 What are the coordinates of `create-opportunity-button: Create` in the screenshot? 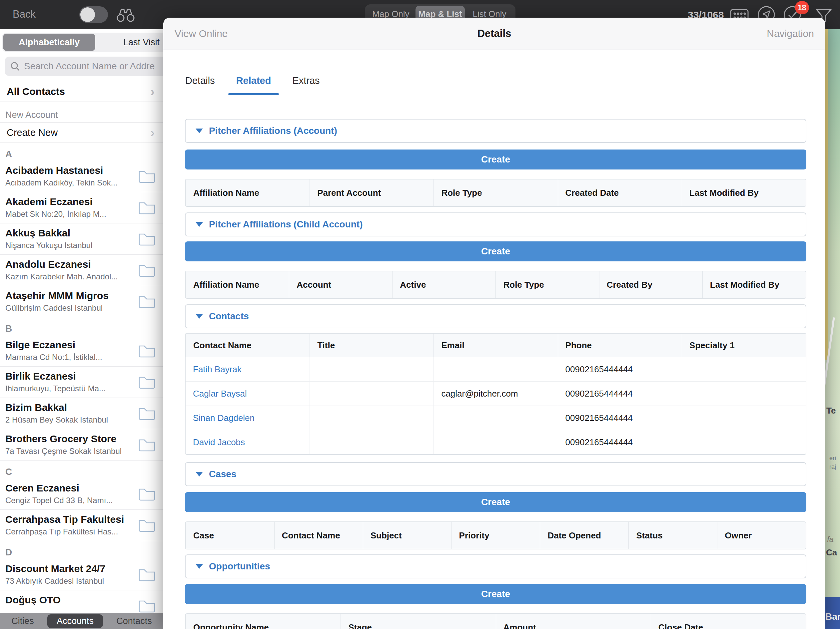 It's located at (496, 594).